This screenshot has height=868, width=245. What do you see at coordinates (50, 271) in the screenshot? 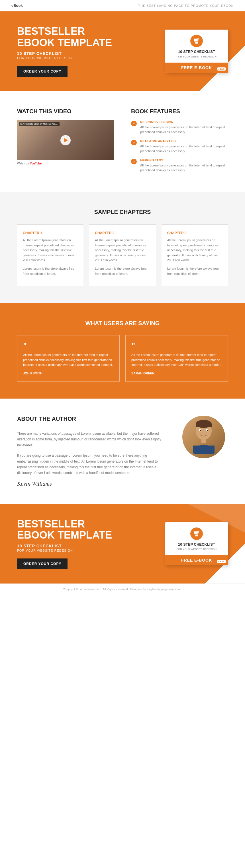
I see `chapter-text2-0: Lorem Ipsum is therefore always free fro…` at bounding box center [50, 271].